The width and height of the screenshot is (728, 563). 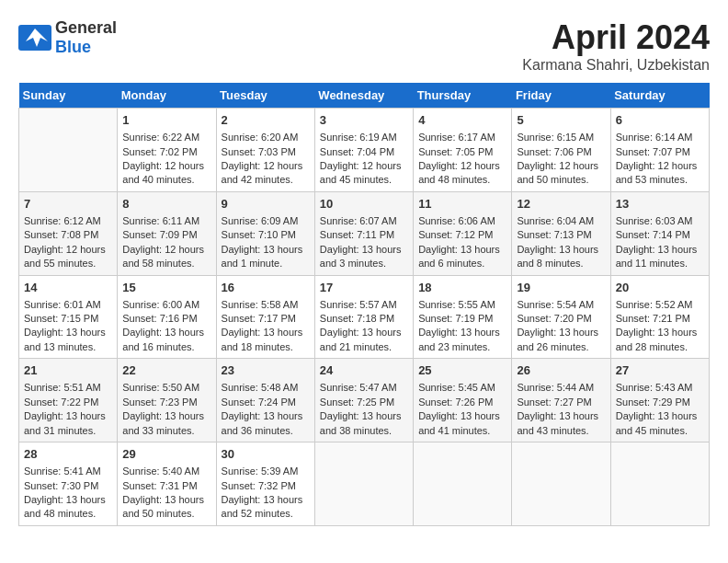 I want to click on sunrise-text: Sunrise: 6:07 AM, so click(x=364, y=221).